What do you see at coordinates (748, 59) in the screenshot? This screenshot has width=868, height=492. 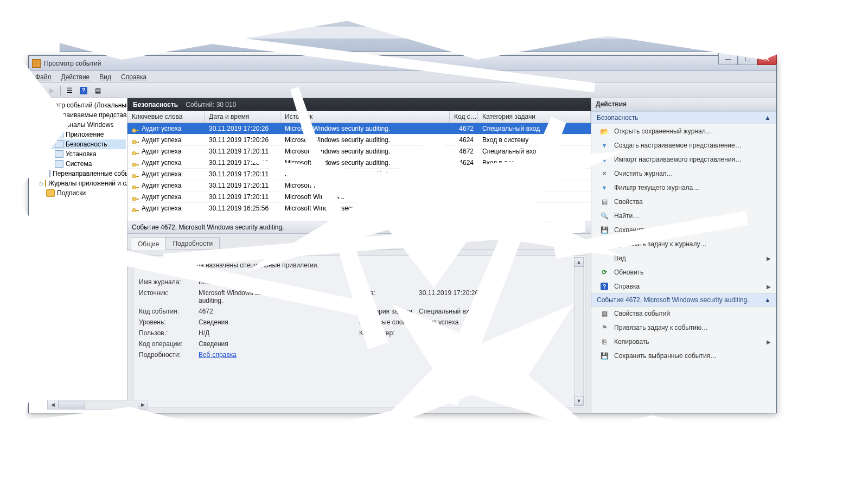 I see `maximize-button: ☐` at bounding box center [748, 59].